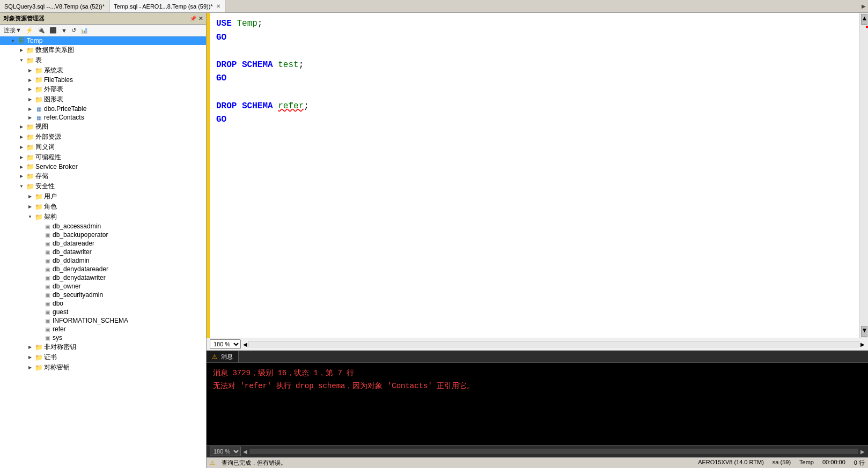  What do you see at coordinates (42, 176) in the screenshot?
I see `tree-label-storage: 存储` at bounding box center [42, 176].